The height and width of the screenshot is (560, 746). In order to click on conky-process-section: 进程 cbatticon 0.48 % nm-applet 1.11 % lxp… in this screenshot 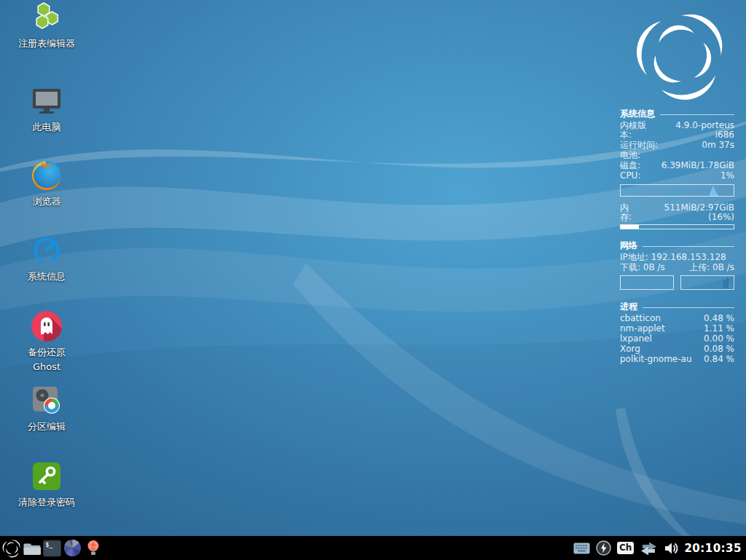, I will do `click(678, 334)`.